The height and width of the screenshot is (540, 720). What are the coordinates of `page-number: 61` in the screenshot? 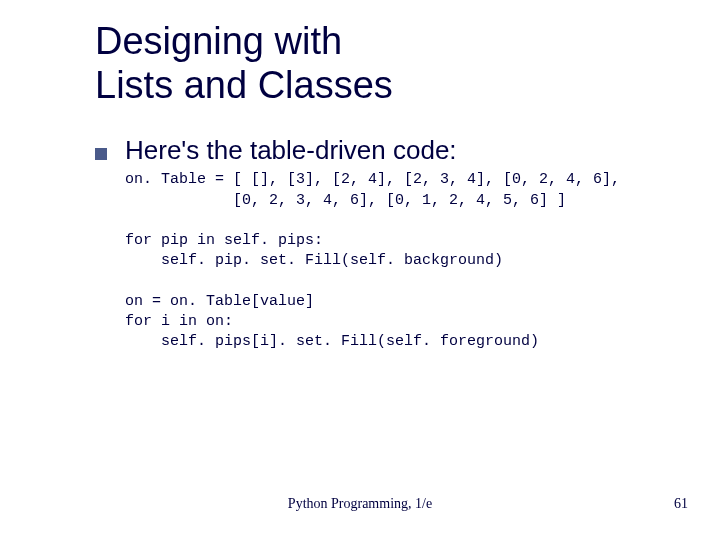 It's located at (681, 504).